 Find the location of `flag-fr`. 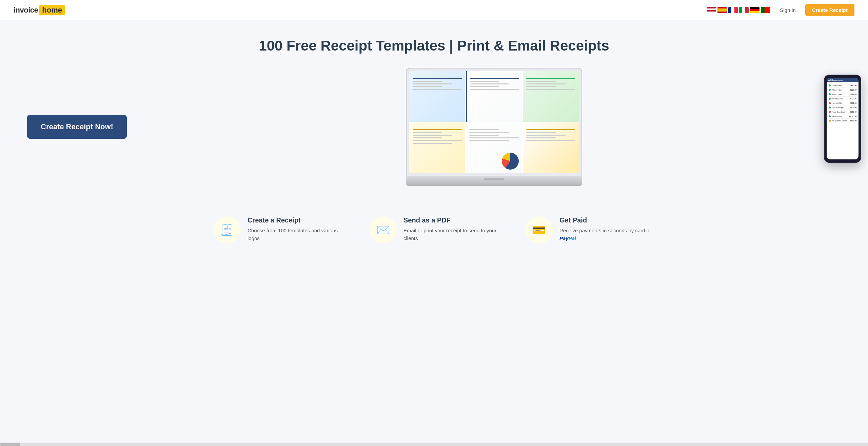

flag-fr is located at coordinates (733, 10).